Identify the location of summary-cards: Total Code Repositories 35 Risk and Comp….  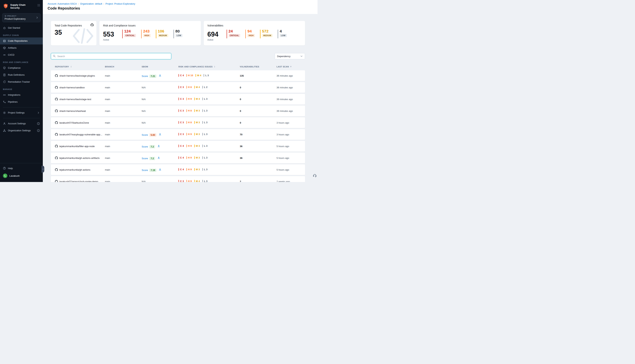
(178, 33).